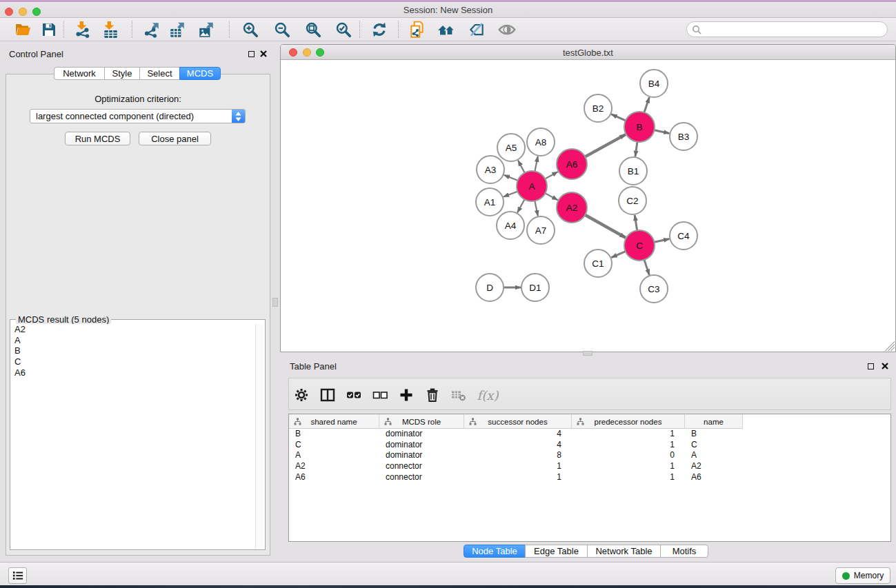  Describe the element at coordinates (870, 366) in the screenshot. I see `table-panel-float-button` at that location.